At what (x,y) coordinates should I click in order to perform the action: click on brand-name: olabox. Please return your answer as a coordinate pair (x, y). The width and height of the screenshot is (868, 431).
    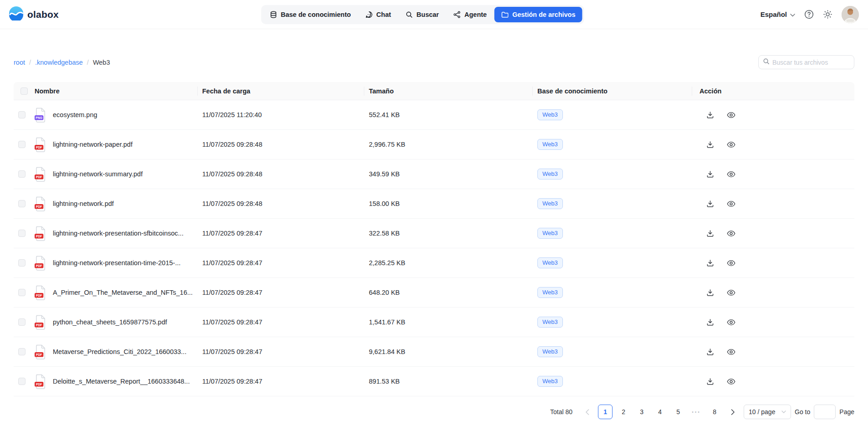
    Looking at the image, I should click on (43, 15).